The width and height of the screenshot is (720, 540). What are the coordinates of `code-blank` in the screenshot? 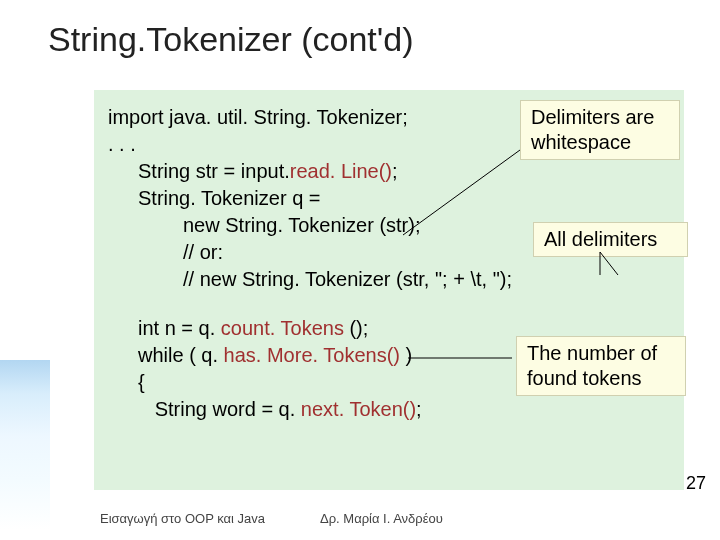 It's located at (389, 304).